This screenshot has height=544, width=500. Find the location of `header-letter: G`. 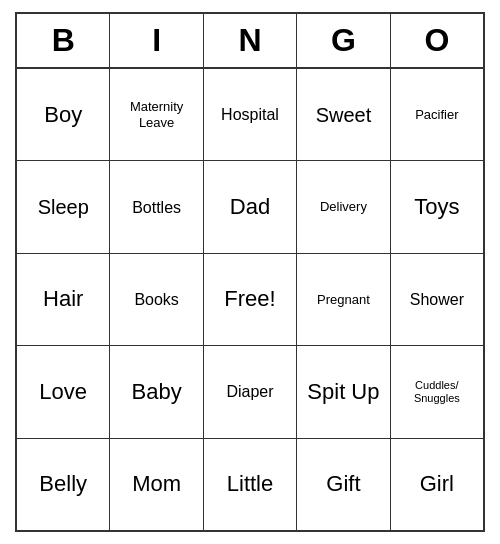

header-letter: G is located at coordinates (344, 40).